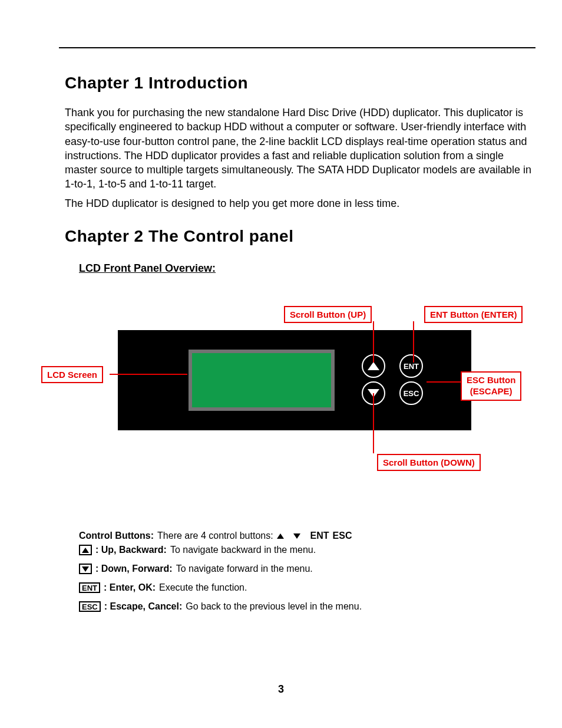 This screenshot has width=562, height=728. Describe the element at coordinates (117, 536) in the screenshot. I see `legend-intro-bold: Control Buttons:` at that location.